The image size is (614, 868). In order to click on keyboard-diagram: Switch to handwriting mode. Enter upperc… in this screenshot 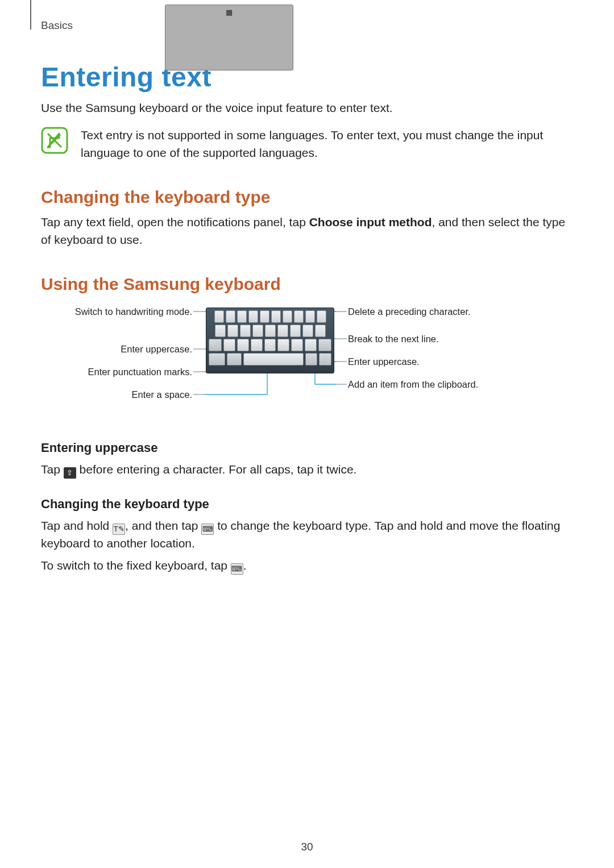, I will do `click(307, 363)`.